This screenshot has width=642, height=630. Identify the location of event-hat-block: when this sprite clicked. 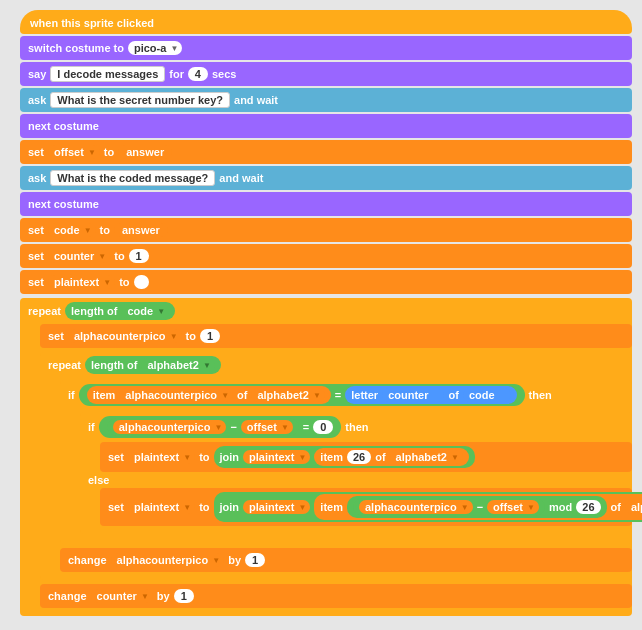
(326, 22).